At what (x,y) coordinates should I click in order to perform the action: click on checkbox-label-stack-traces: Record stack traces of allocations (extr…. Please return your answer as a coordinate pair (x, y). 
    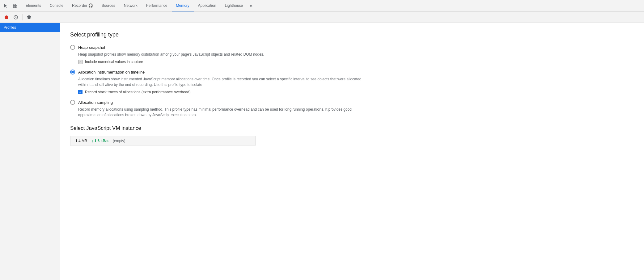
    Looking at the image, I should click on (138, 92).